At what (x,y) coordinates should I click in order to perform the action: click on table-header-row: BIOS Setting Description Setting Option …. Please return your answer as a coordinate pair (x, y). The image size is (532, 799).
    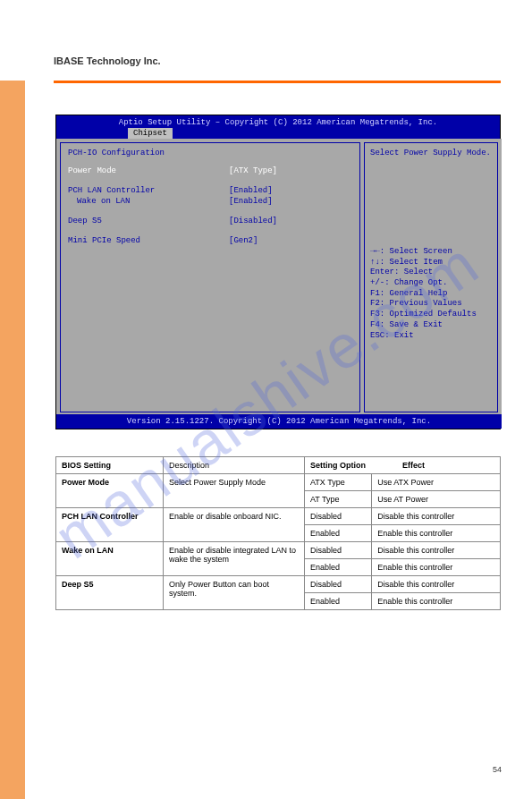
    Looking at the image, I should click on (279, 465).